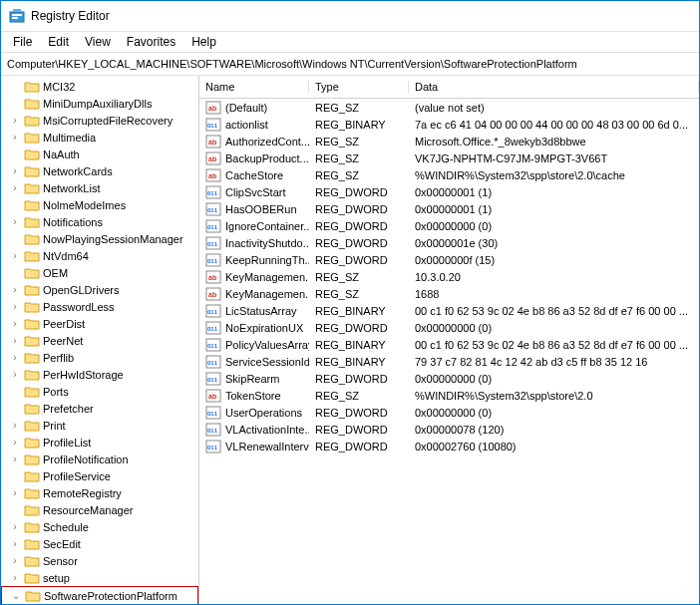 Image resolution: width=700 pixels, height=605 pixels. I want to click on titlebar: Registry Editor, so click(350, 16).